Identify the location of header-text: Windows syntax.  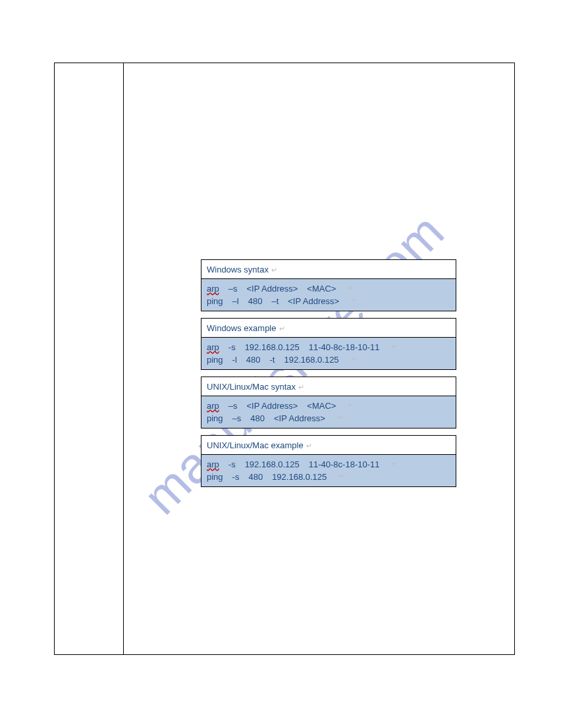
(238, 270).